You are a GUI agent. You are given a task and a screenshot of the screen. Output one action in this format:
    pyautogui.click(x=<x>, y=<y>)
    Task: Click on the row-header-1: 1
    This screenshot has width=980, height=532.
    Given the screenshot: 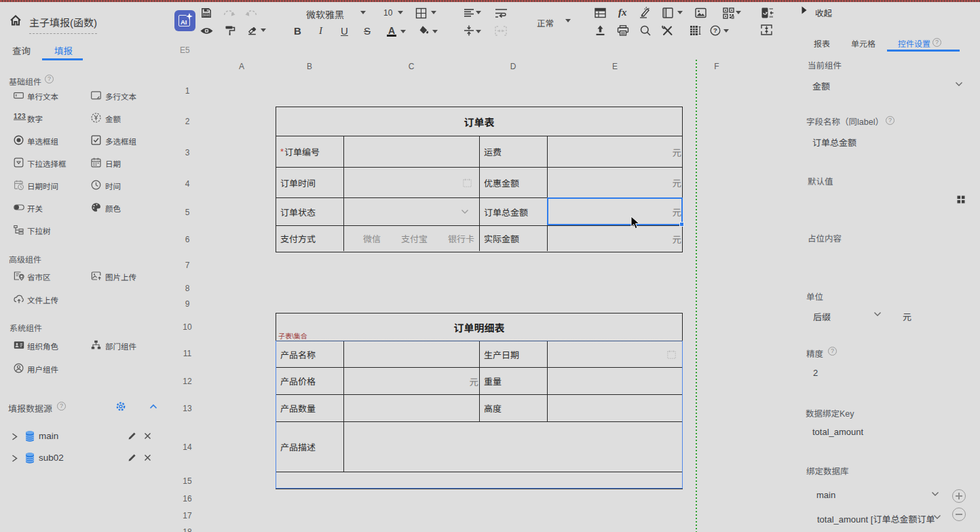 What is the action you would take?
    pyautogui.click(x=187, y=91)
    